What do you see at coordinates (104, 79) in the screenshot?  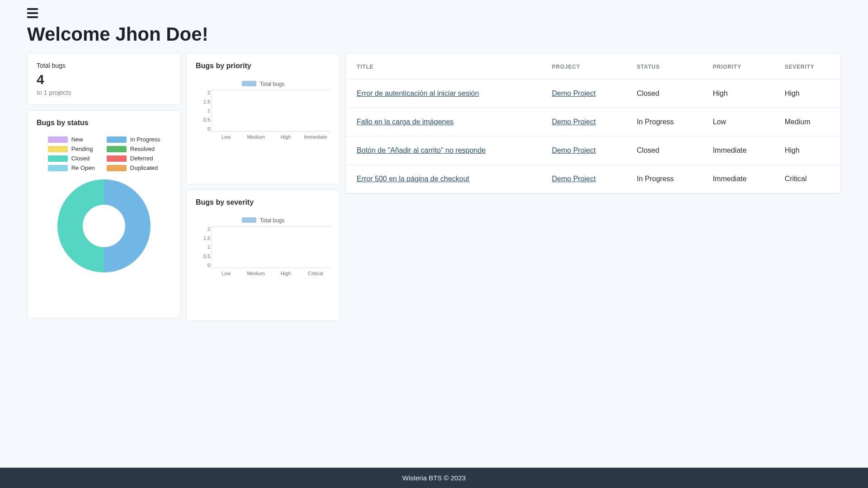 I see `total-bugs-card: Total bugs 4 In 1 projects` at bounding box center [104, 79].